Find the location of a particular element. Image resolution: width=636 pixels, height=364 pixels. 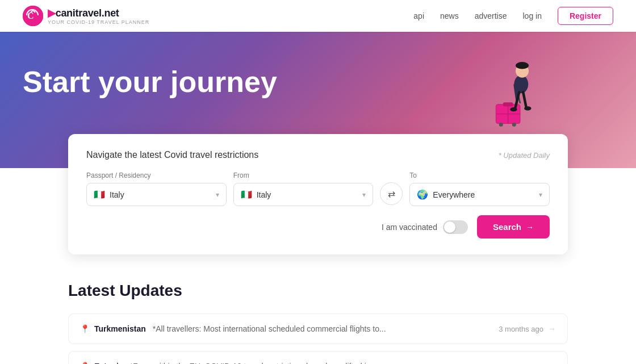

update-text-1: *From within the EU: COVID-19 travel res… is located at coordinates (252, 363).